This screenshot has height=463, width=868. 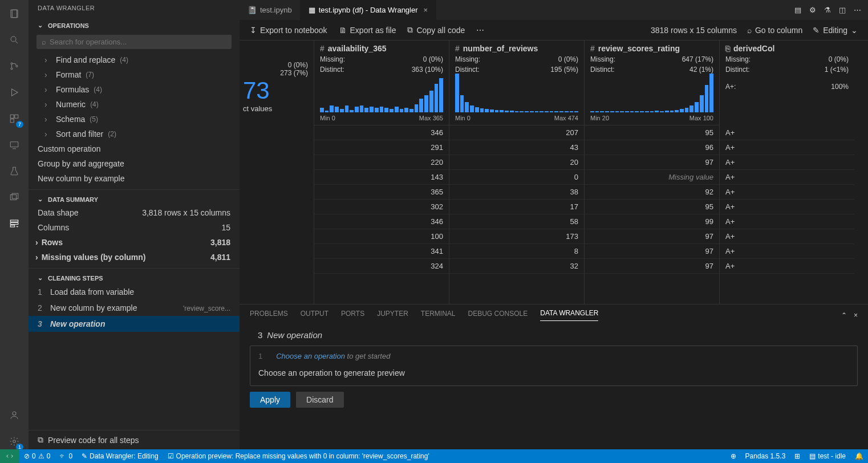 What do you see at coordinates (270, 10) in the screenshot?
I see `editor-tab: 📓test.ipynb` at bounding box center [270, 10].